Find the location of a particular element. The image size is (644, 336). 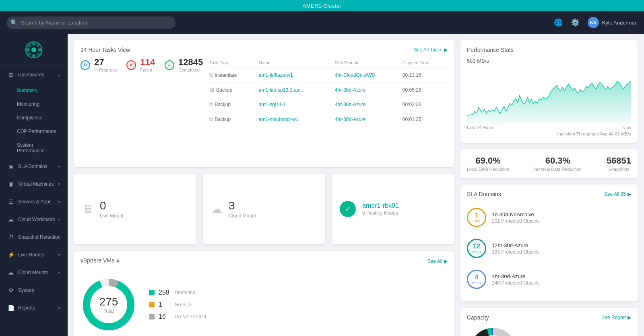

see-all-tasks-link: See All Tasks ▶ is located at coordinates (431, 50).